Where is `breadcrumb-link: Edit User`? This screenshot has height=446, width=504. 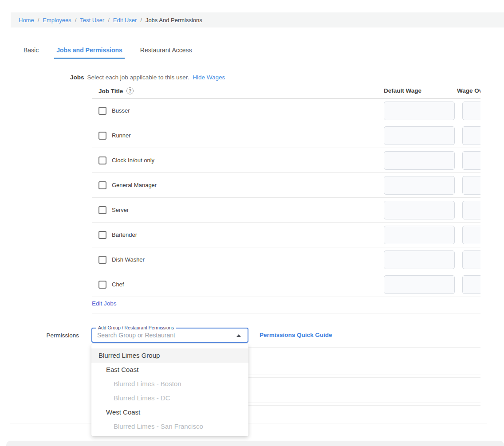
breadcrumb-link: Edit User is located at coordinates (125, 20).